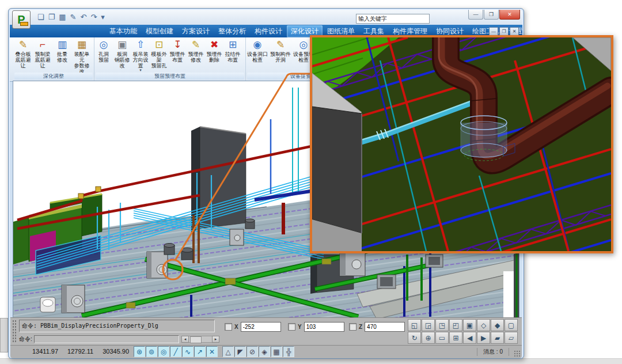 Image resolution: width=622 pixels, height=364 pixels. What do you see at coordinates (196, 55) in the screenshot?
I see `embed-part-modify-button: ✎ 预埋件 修改` at bounding box center [196, 55].